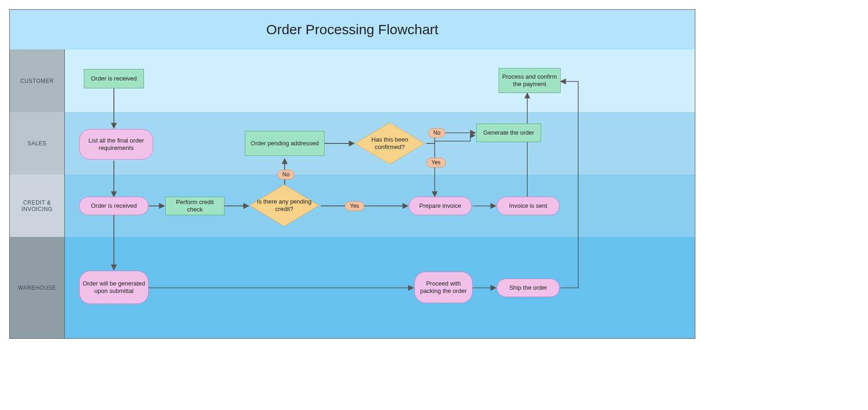  Describe the element at coordinates (285, 143) in the screenshot. I see `node-order-pending-addressed: Order pending addressed` at that location.